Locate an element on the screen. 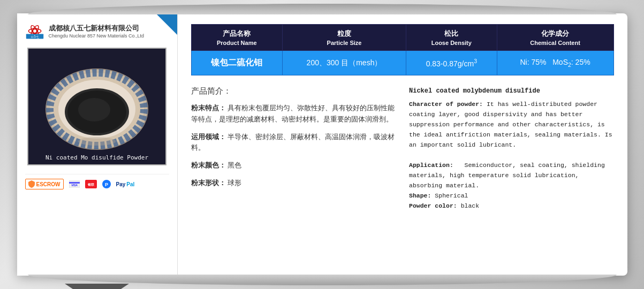 The height and width of the screenshot is (289, 644). cell-chemical-content: Ni: 75% MoS2: 25% is located at coordinates (555, 63).